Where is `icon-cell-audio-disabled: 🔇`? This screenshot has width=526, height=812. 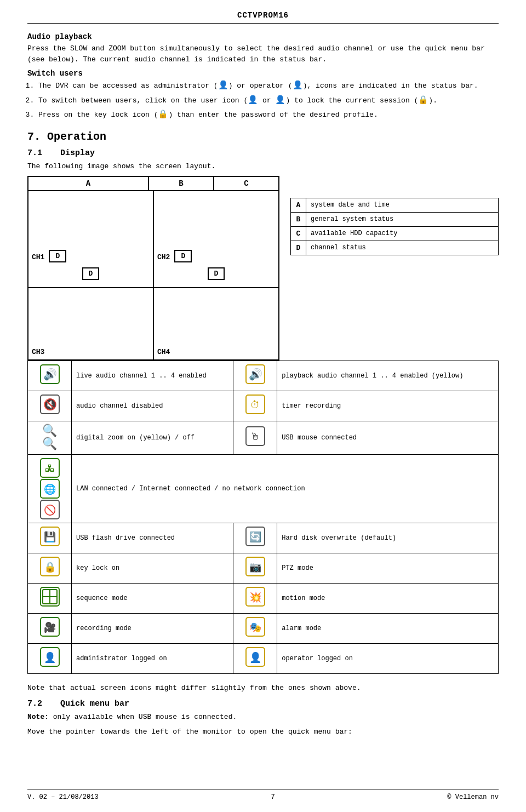 icon-cell-audio-disabled: 🔇 is located at coordinates (50, 407).